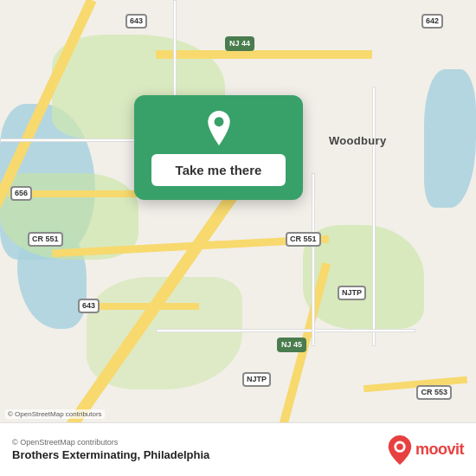  What do you see at coordinates (55, 414) in the screenshot?
I see `map-attribution: © OpenStreetMap contributors` at bounding box center [55, 414].